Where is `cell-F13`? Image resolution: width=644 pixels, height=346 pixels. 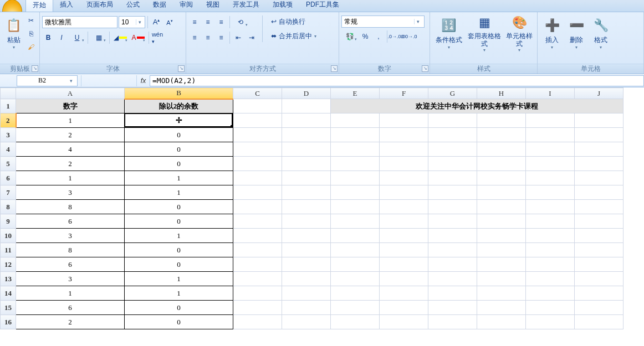 cell-F13 is located at coordinates (404, 279).